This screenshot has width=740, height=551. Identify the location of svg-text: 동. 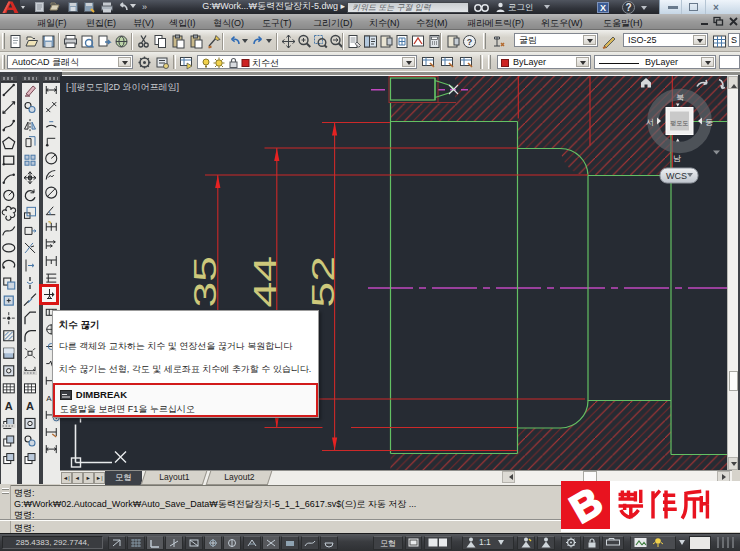
(709, 122).